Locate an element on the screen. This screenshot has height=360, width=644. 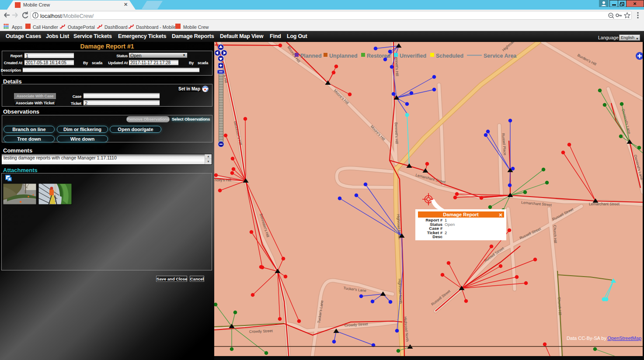
svg-text: Damage Report is located at coordinates (461, 215).